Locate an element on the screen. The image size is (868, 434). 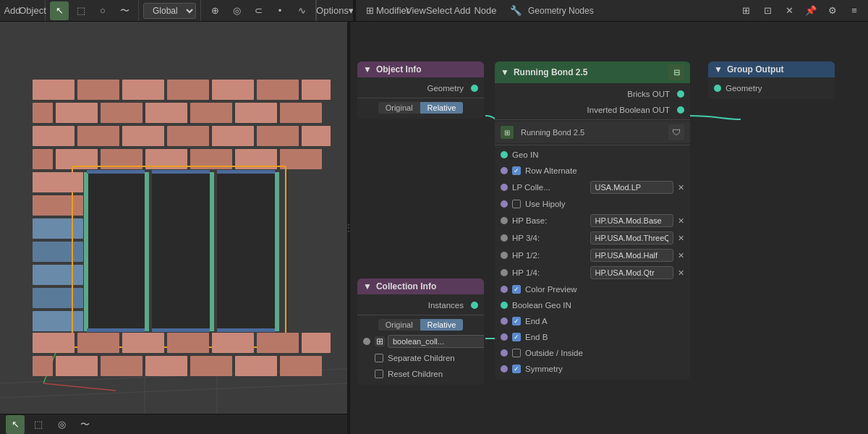
options-button: Options ▾ is located at coordinates (335, 11).